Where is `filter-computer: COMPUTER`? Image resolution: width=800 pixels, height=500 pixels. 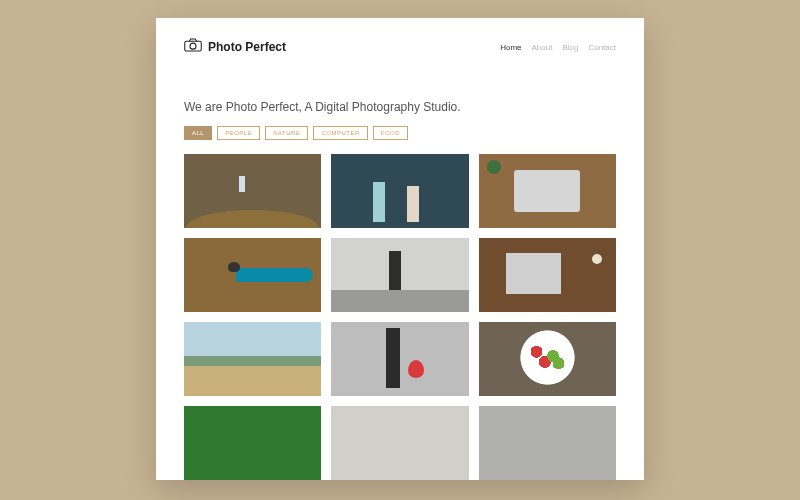
filter-computer: COMPUTER is located at coordinates (340, 133).